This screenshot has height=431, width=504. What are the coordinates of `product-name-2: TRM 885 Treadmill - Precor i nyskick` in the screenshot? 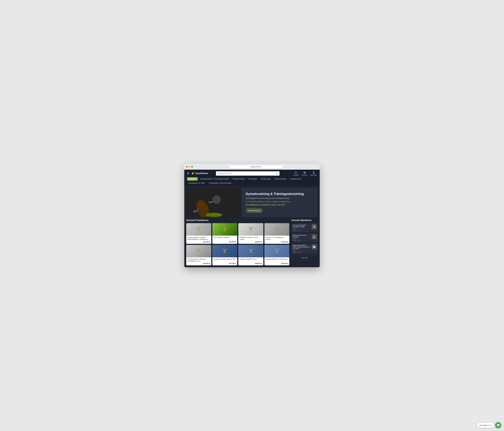 It's located at (251, 238).